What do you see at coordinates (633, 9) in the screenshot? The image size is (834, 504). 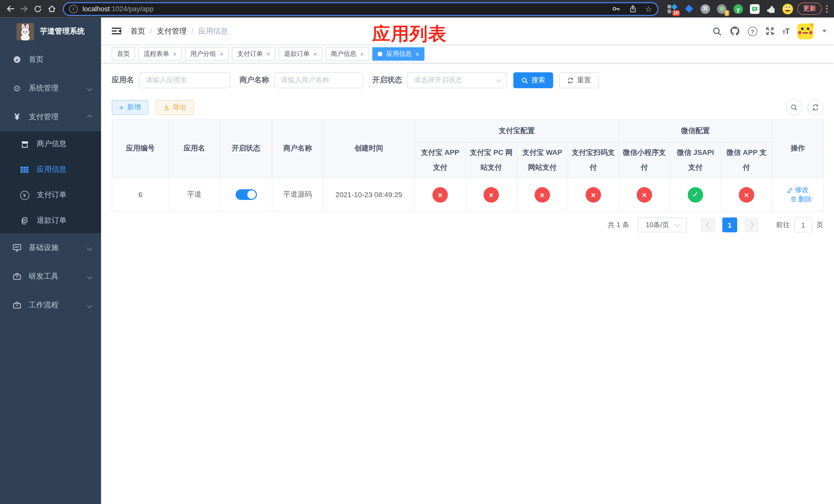 I see `share-icon` at bounding box center [633, 9].